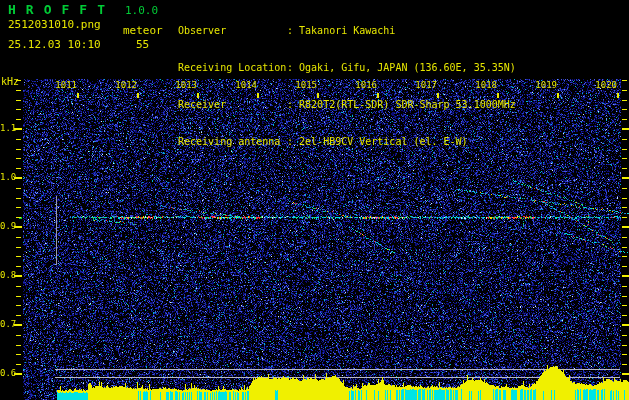 Image resolution: width=629 pixels, height=400 pixels. Describe the element at coordinates (62, 10) in the screenshot. I see `app-title: HROFFT` at that location.